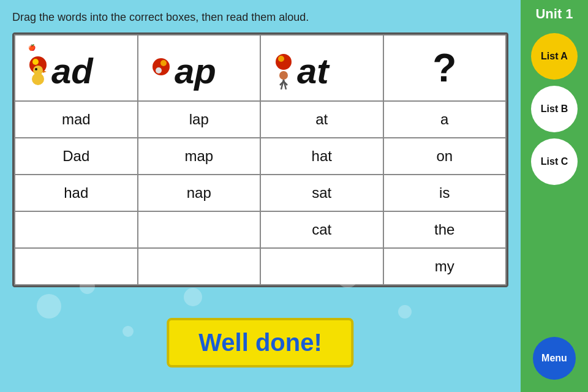  I want to click on header-ap-svg: ap, so click(199, 68).